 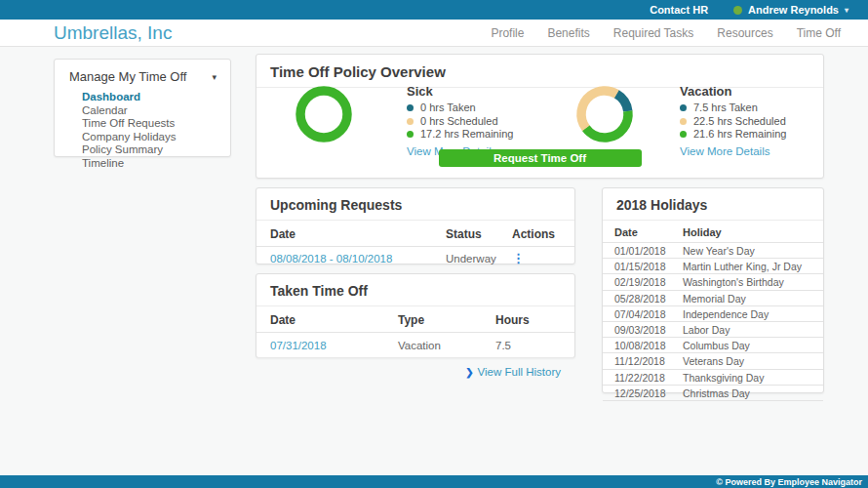 What do you see at coordinates (156, 164) in the screenshot?
I see `sidebar-item-timeline: Timeline` at bounding box center [156, 164].